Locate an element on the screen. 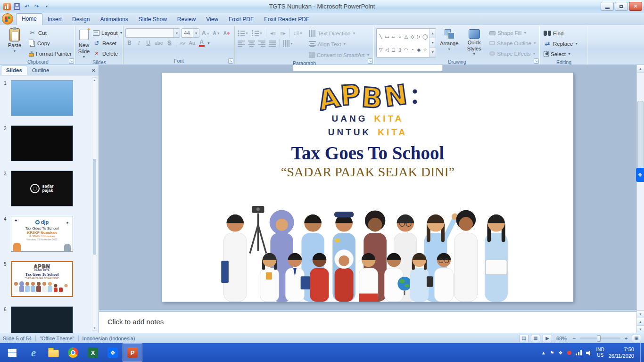  thumbnail-preview-3: sadar pajak is located at coordinates (42, 189).